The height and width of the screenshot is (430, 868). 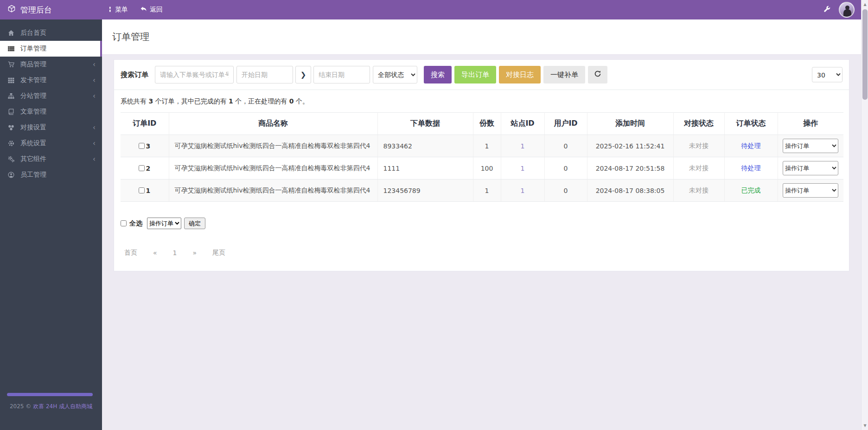 I want to click on list-icon, so click(x=11, y=49).